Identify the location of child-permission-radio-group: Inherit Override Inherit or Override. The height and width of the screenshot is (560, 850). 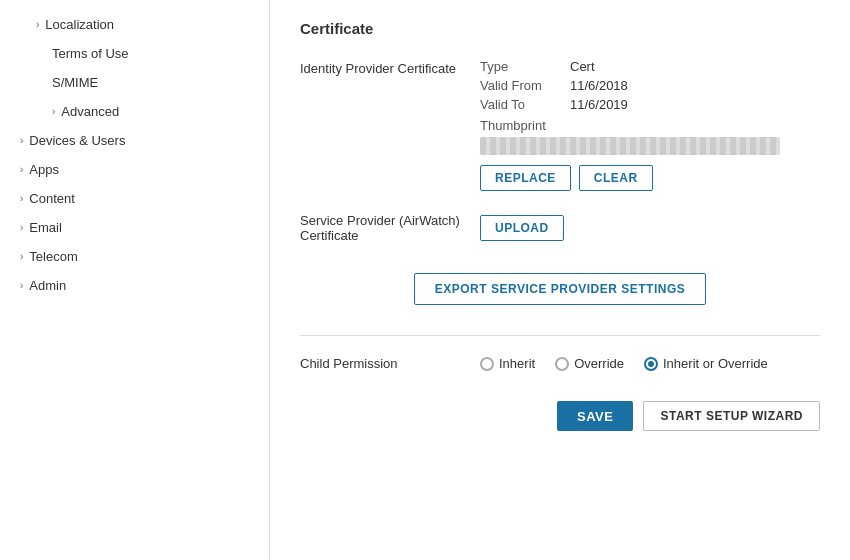
(624, 364).